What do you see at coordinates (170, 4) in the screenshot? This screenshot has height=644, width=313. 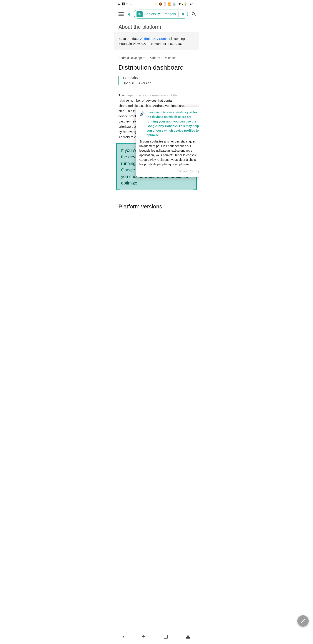 I see `wifi-icon: 📶` at bounding box center [170, 4].